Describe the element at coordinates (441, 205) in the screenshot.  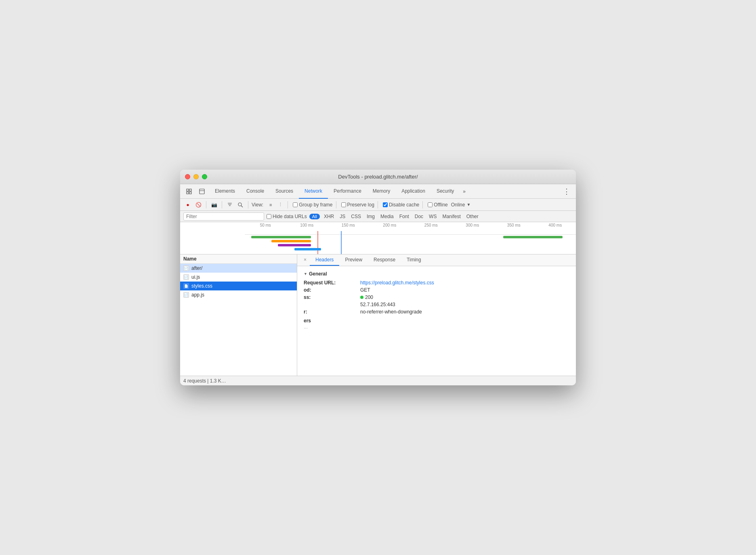
I see `offline-label: Offline` at that location.